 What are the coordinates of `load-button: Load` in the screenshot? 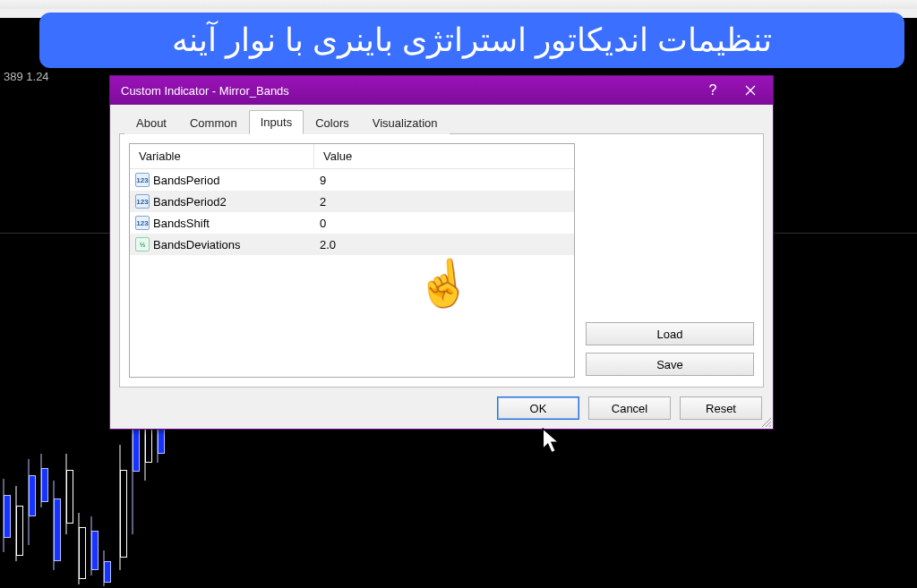 It's located at (670, 334).